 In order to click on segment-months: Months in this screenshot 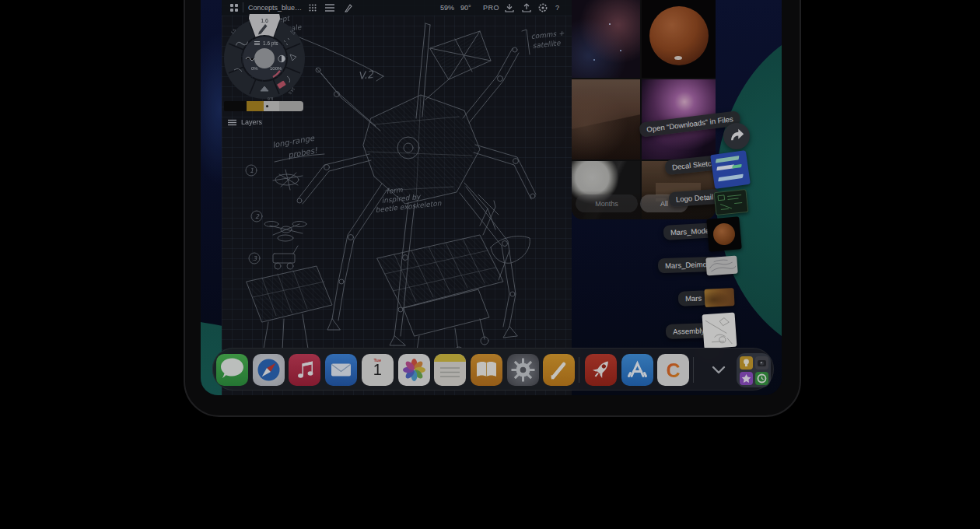, I will do `click(607, 204)`.